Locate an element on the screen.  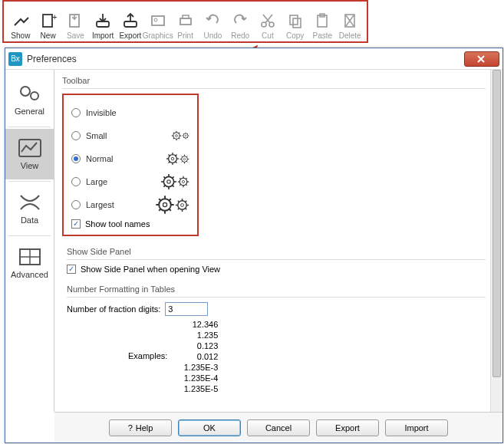
tool-label: Export is located at coordinates (130, 35).